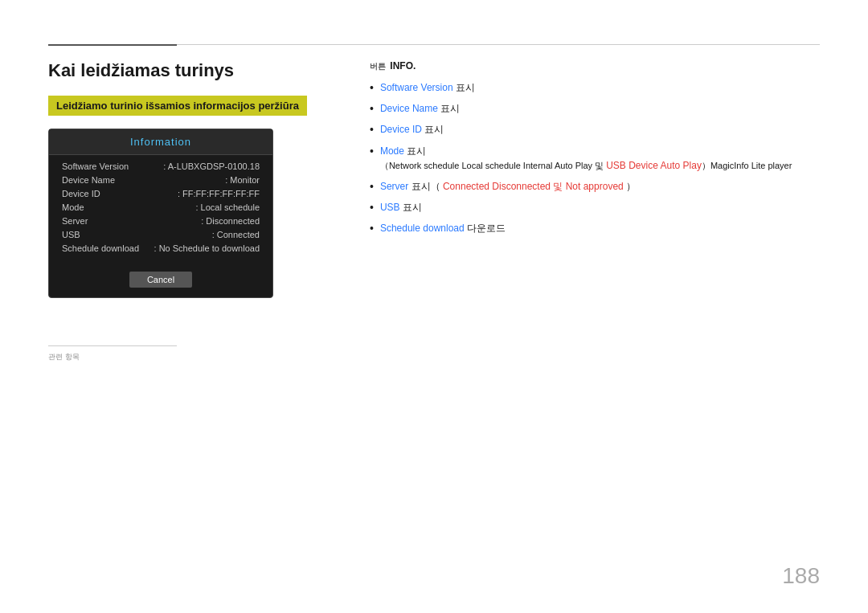 This screenshot has height=613, width=868. I want to click on link-usb: USB, so click(391, 207).